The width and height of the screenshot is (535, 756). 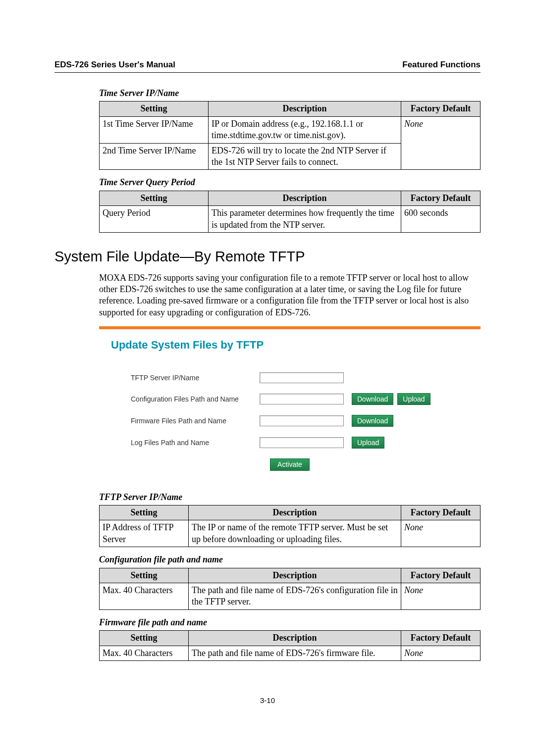 I want to click on time-server-ip-table: Setting Description Factory Default 1st …, so click(x=290, y=136).